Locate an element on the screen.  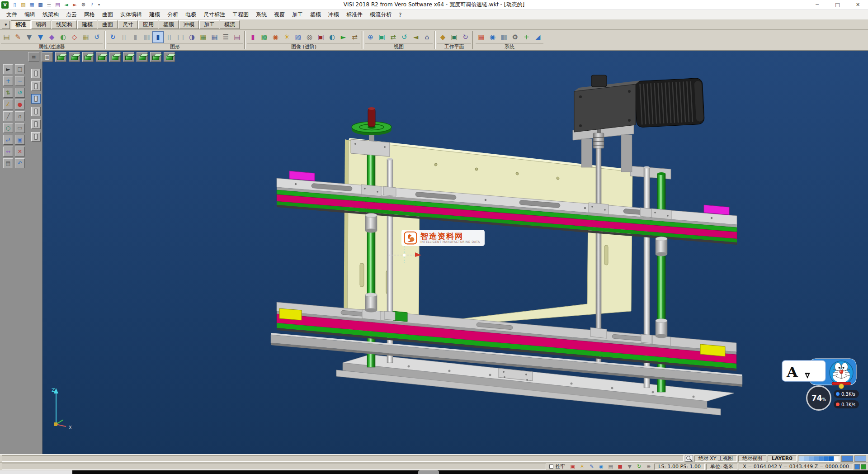
shaded-edges-display-icon is located at coordinates (36, 111).